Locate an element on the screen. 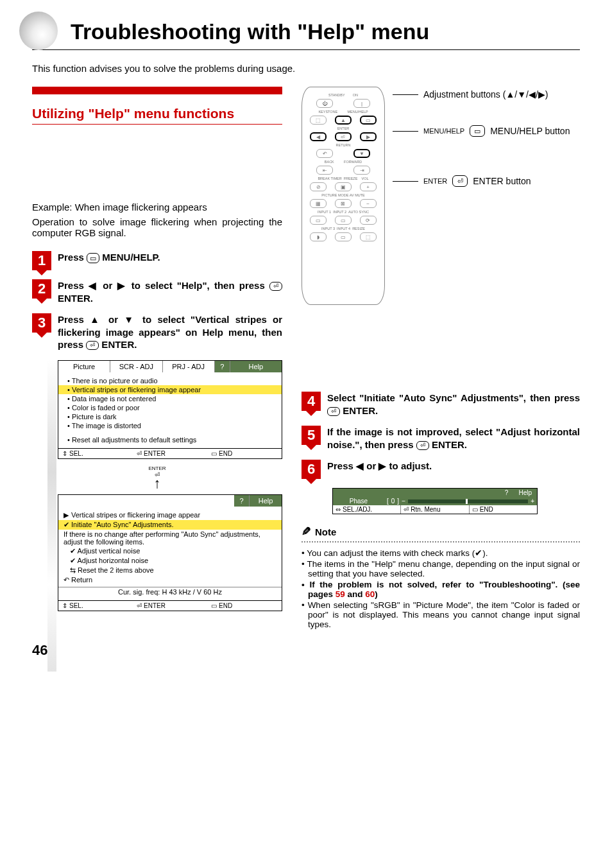  osd-tab: PRJ - ADJ is located at coordinates (189, 367).